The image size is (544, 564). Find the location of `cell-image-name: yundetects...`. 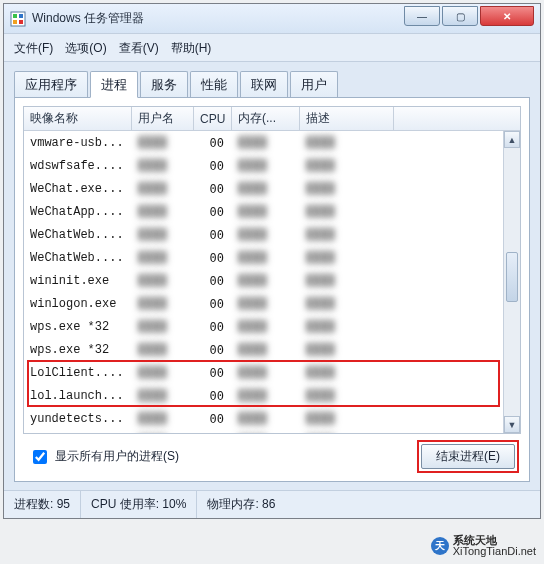

cell-image-name: yundetects... is located at coordinates (78, 418).